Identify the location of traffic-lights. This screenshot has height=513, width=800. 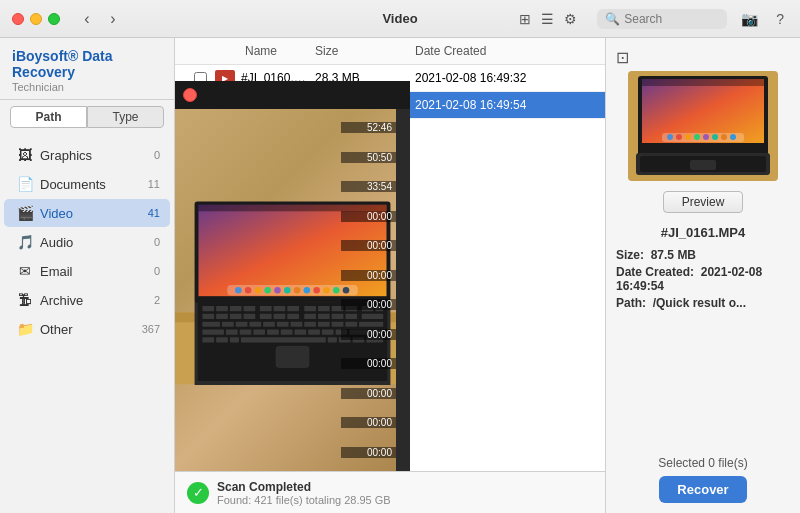
(36, 19).